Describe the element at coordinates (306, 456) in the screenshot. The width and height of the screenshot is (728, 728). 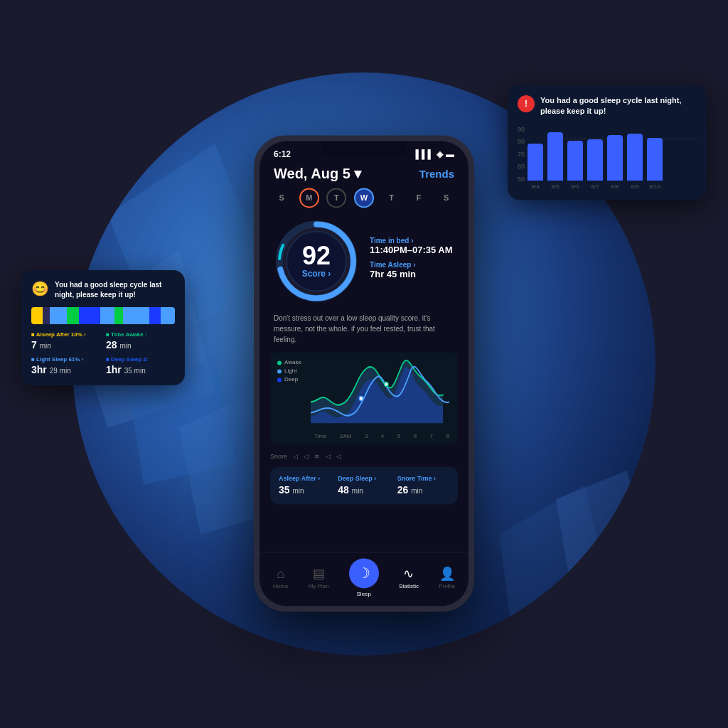
I see `snore-icon-2: ◁` at that location.